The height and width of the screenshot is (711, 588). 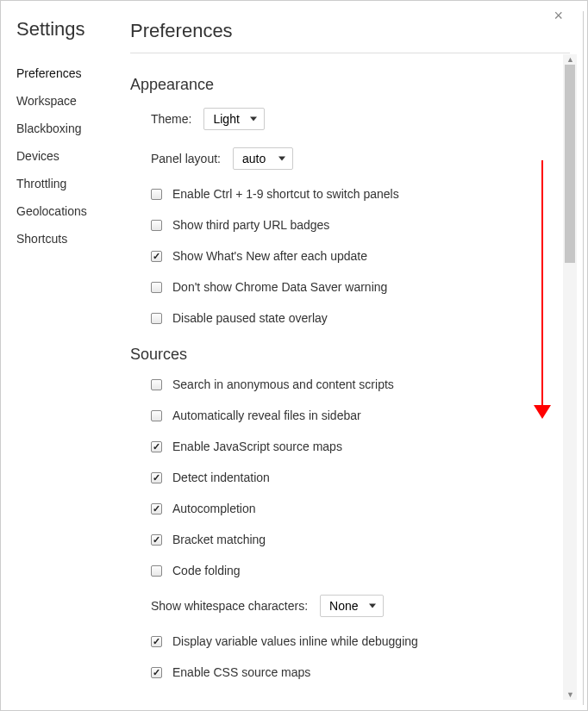 What do you see at coordinates (157, 477) in the screenshot?
I see `checkbox-detect-indentation` at bounding box center [157, 477].